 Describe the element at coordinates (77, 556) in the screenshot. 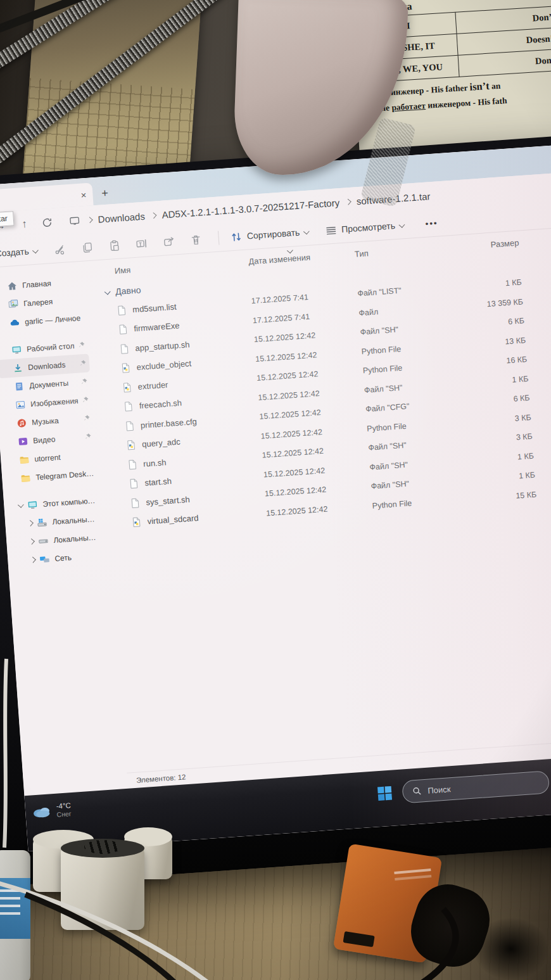

I see `sidebar-item-label: Сеть` at that location.